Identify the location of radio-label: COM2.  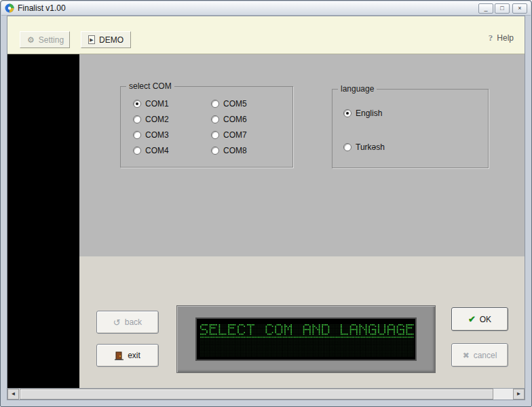
(157, 119).